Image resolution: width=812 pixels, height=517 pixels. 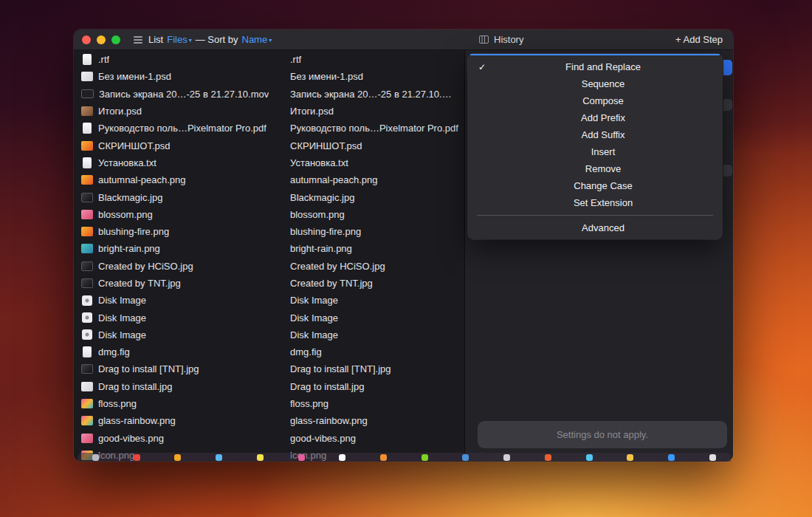 I want to click on menu-item-add-prefix: Add Prefix, so click(x=595, y=118).